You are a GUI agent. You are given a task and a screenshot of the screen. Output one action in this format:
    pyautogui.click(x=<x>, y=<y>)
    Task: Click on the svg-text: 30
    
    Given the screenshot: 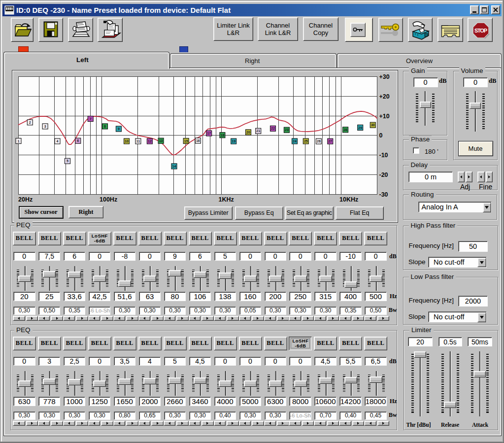 What is the action you would take?
    pyautogui.click(x=373, y=125)
    